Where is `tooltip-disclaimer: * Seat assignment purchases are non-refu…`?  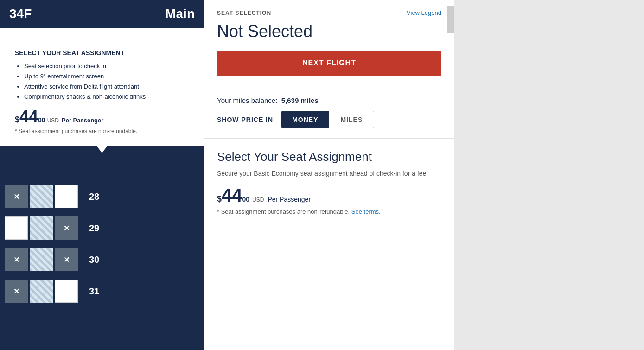 tooltip-disclaimer: * Seat assignment purchases are non-refu… is located at coordinates (102, 131).